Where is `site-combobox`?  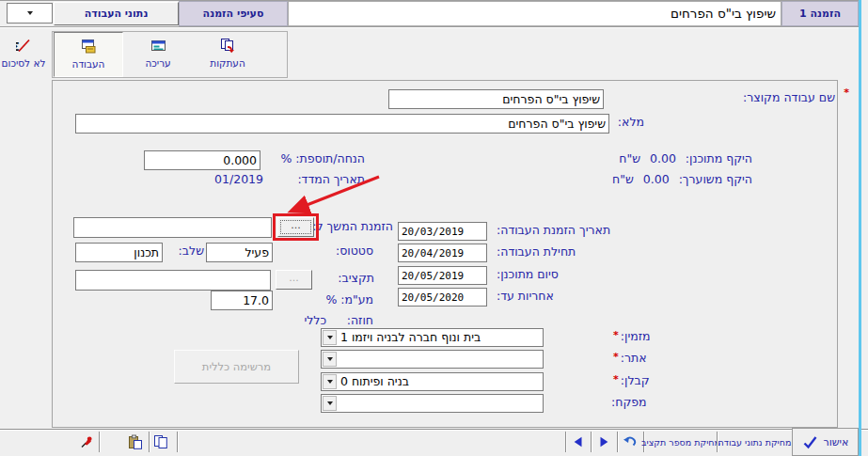 site-combobox is located at coordinates (433, 359).